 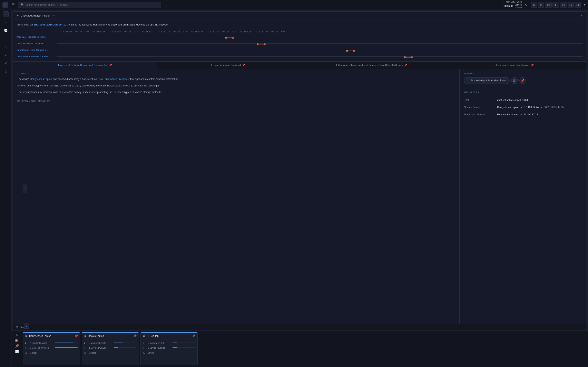 I want to click on bottom-tray-wrapper: ∨ ⚙ ⚠ 4 📌 📊 ▣ Henry Jones Laptop 📌, so click(x=300, y=349).